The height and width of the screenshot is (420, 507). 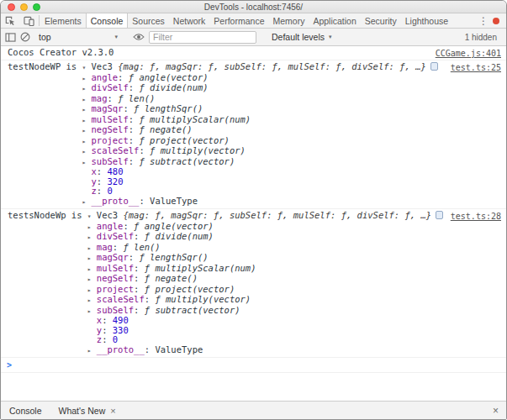 What do you see at coordinates (148, 20) in the screenshot?
I see `tab-sources: Sources` at bounding box center [148, 20].